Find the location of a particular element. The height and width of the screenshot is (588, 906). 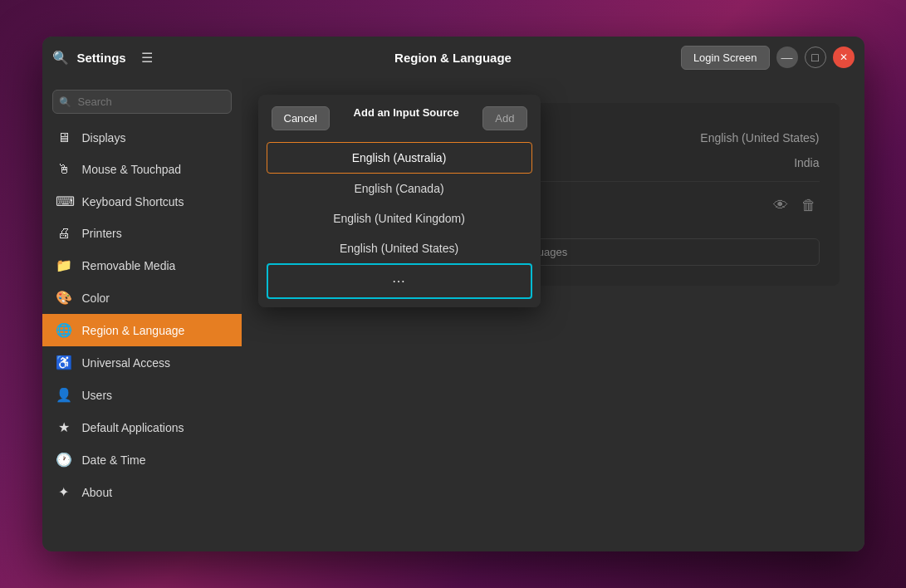

sidebar-item-users: 👤 Users is located at coordinates (142, 395).